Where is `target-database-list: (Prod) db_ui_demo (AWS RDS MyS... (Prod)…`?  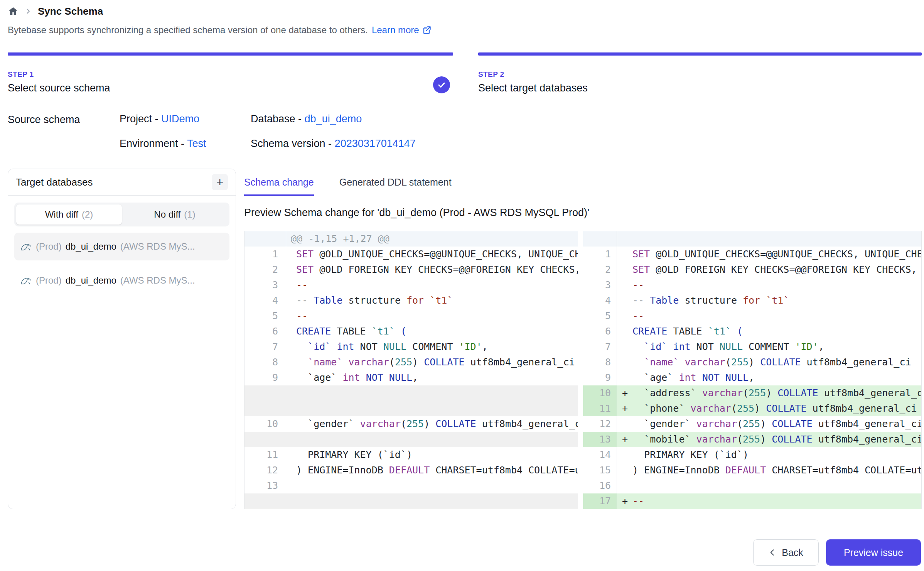
target-database-list: (Prod) db_ui_demo (AWS RDS MyS... (Prod)… is located at coordinates (122, 262).